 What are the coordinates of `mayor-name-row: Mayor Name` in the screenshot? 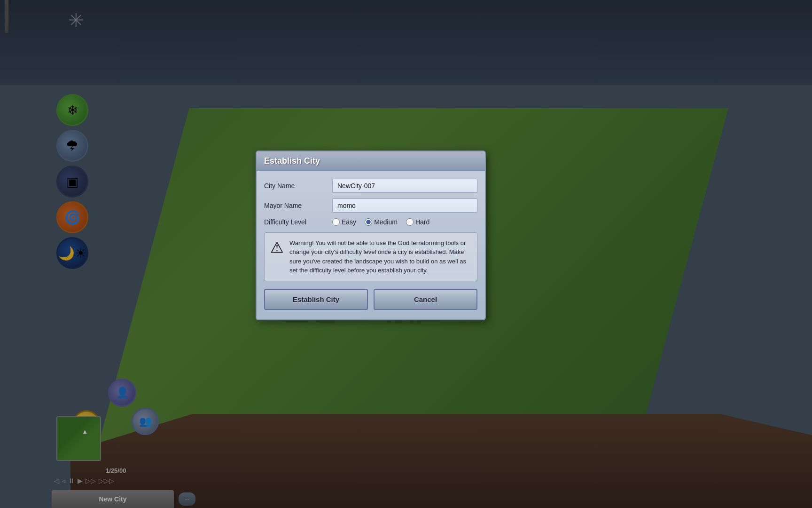 It's located at (371, 206).